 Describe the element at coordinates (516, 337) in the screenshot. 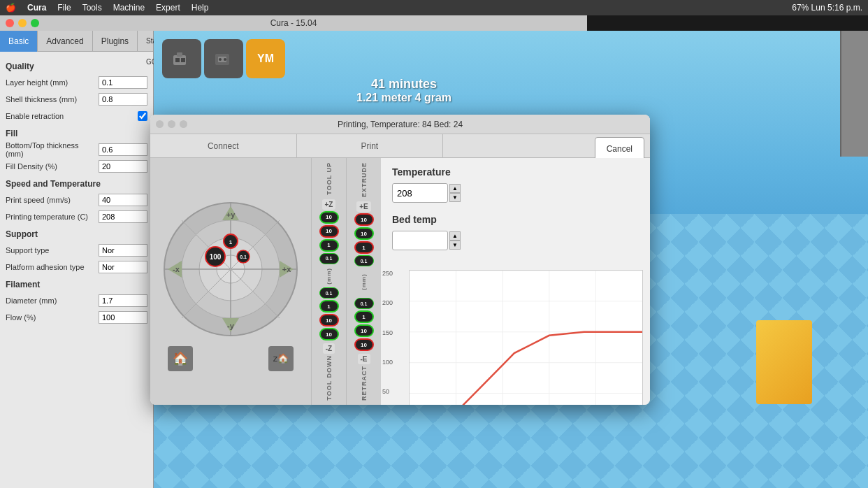

I see `chart-container: 250 200 150 100 50 0` at that location.